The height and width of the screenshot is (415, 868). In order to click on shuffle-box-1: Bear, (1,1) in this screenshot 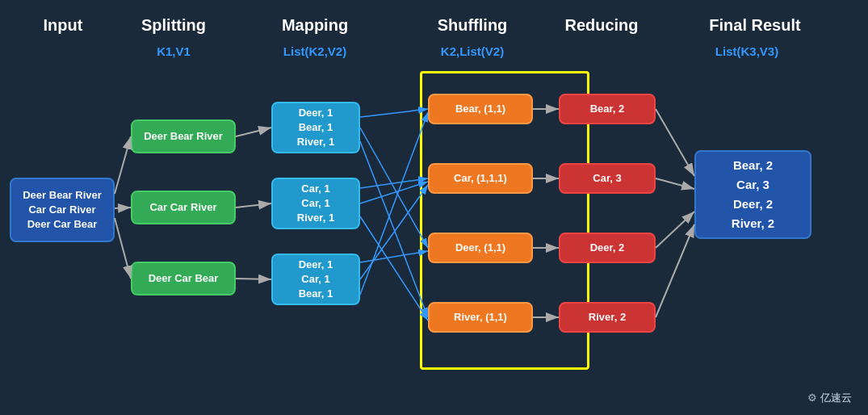, I will do `click(480, 109)`.